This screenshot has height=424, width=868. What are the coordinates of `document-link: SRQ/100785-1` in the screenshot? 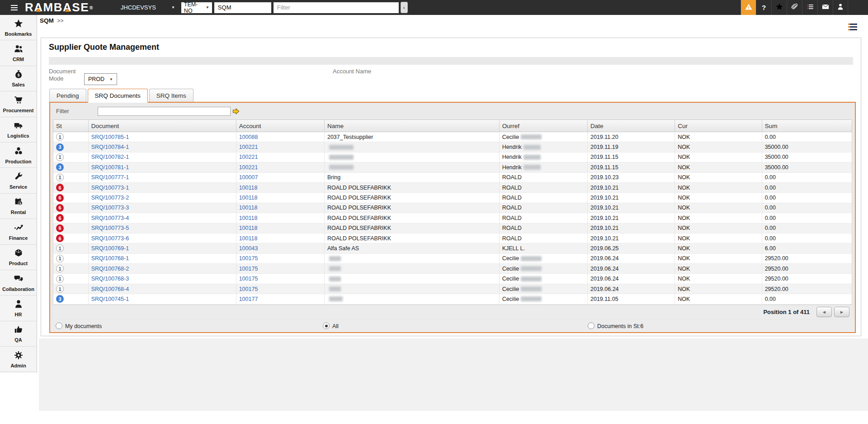 It's located at (110, 137).